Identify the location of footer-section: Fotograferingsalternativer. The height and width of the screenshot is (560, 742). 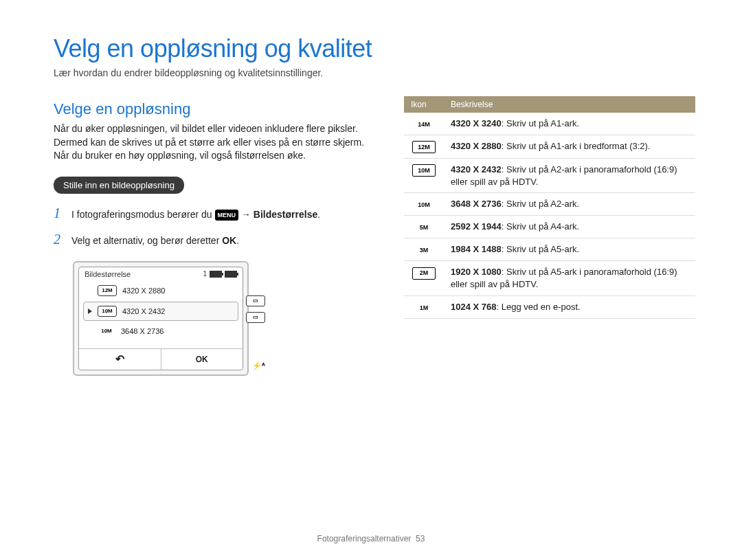
(364, 539).